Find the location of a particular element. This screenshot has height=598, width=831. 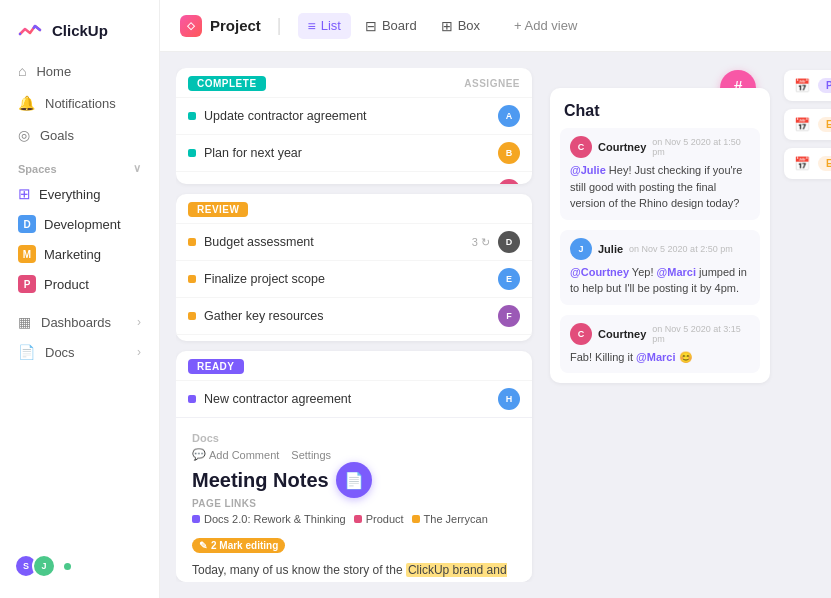

docs-fab-button: 📄 is located at coordinates (354, 480).